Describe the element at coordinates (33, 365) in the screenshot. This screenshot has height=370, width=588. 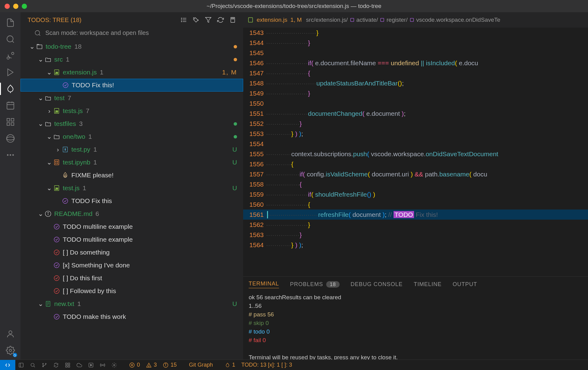
I see `status-search-icon` at that location.